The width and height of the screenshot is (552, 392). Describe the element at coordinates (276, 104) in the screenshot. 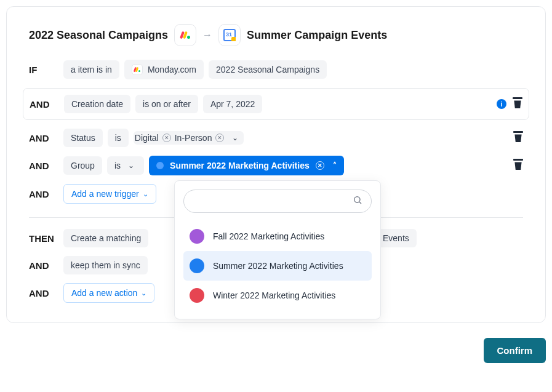

I see `filter-row-creation-date: AND Creation date is on or after Apr 7, …` at that location.